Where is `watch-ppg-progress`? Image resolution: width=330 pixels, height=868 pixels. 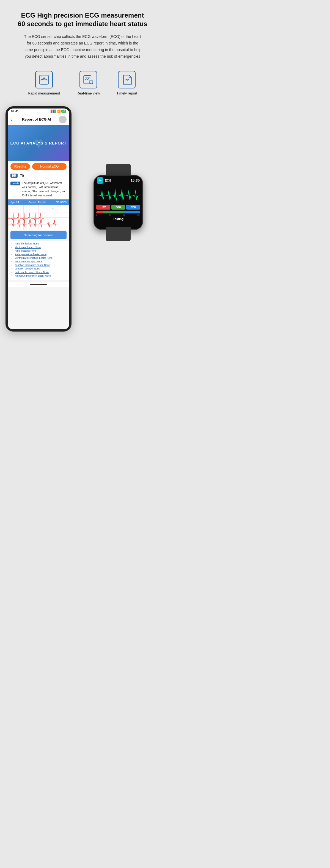
watch-ppg-progress is located at coordinates (132, 212).